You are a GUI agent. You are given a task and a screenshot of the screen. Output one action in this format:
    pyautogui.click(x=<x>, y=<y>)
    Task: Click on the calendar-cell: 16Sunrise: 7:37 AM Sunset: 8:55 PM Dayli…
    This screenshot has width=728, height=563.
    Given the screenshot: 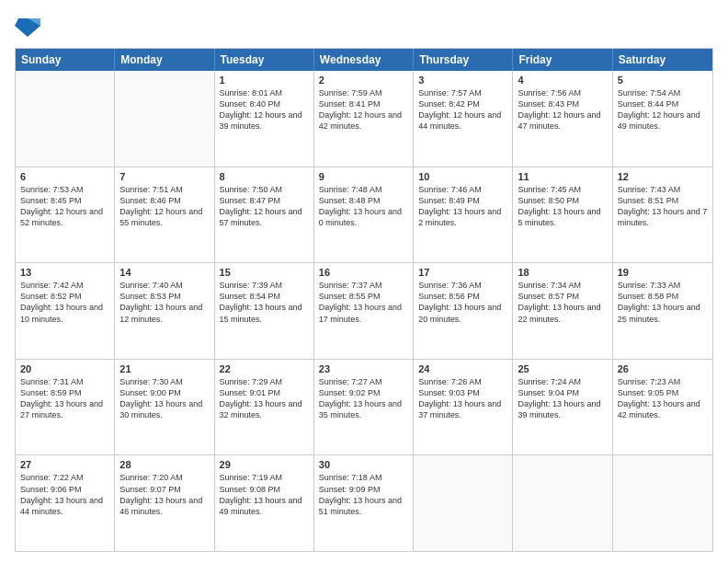 What is the action you would take?
    pyautogui.click(x=364, y=311)
    